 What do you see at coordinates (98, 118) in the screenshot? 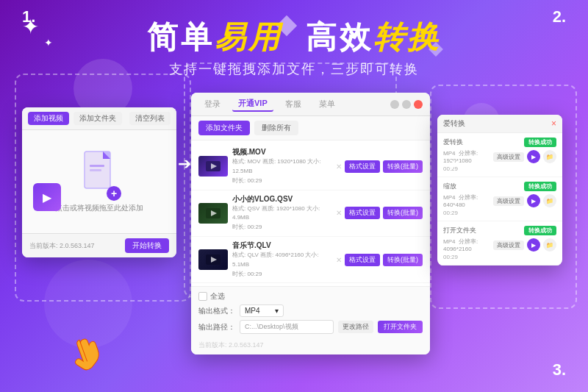
I see `add-folder-btn: 添加文件夹` at bounding box center [98, 118].